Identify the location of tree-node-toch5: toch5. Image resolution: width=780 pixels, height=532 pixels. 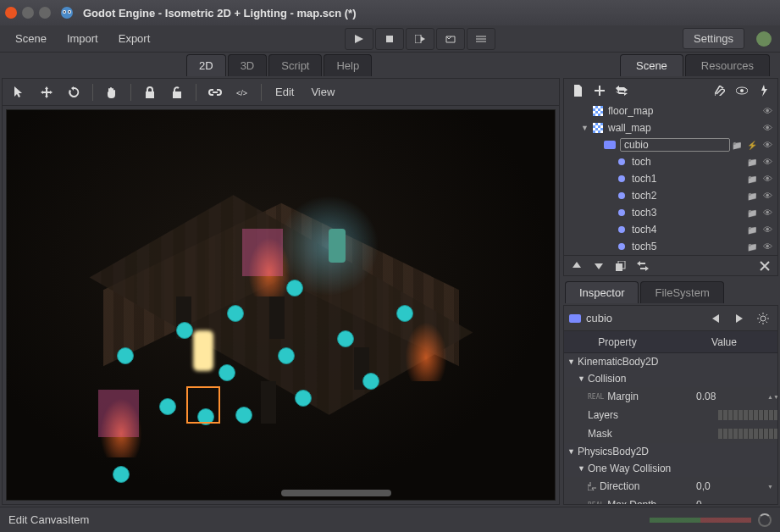
(671, 247).